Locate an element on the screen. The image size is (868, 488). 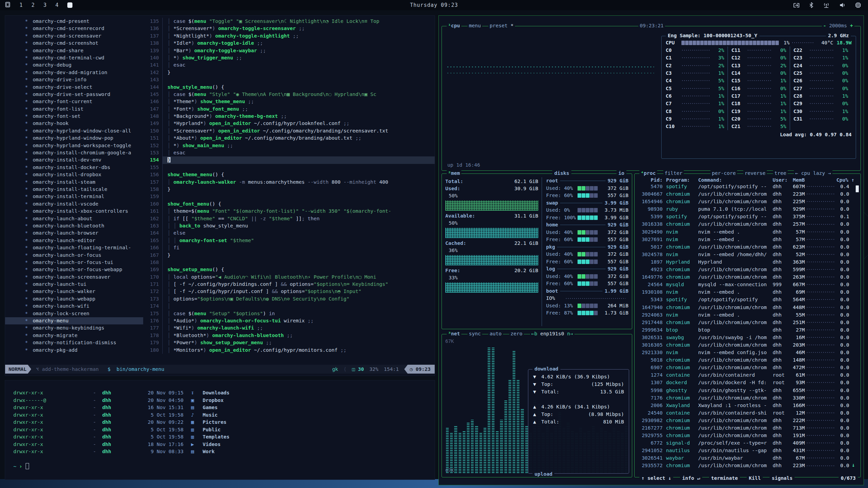
process-row: 6772signal-d/proc/self/exe --type=rdhh40… is located at coordinates (748, 443).